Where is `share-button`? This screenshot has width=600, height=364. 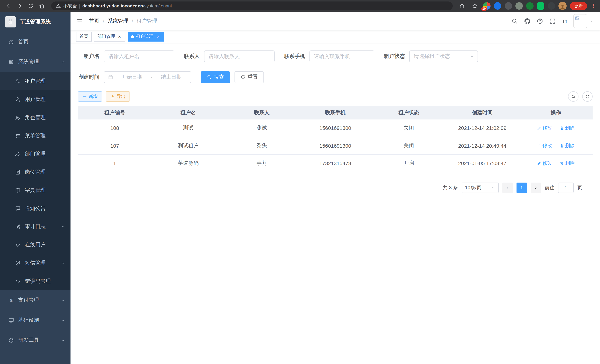
share-button is located at coordinates (462, 6).